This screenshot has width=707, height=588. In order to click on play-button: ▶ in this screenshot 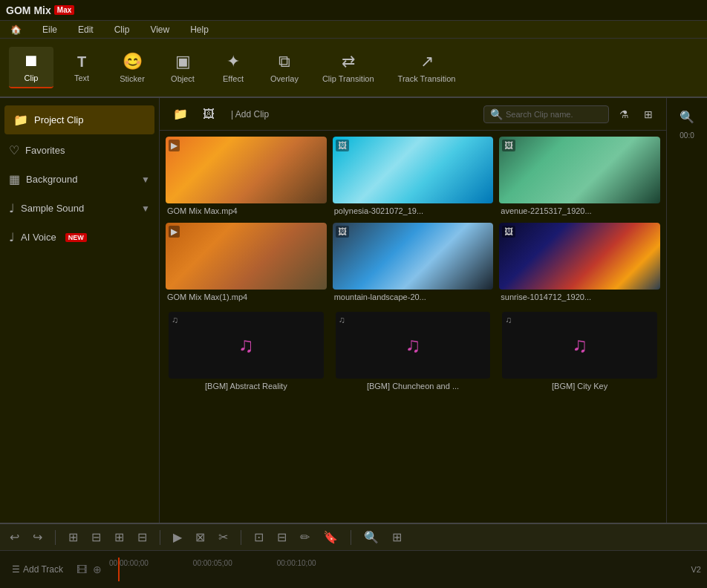, I will do `click(177, 538)`.